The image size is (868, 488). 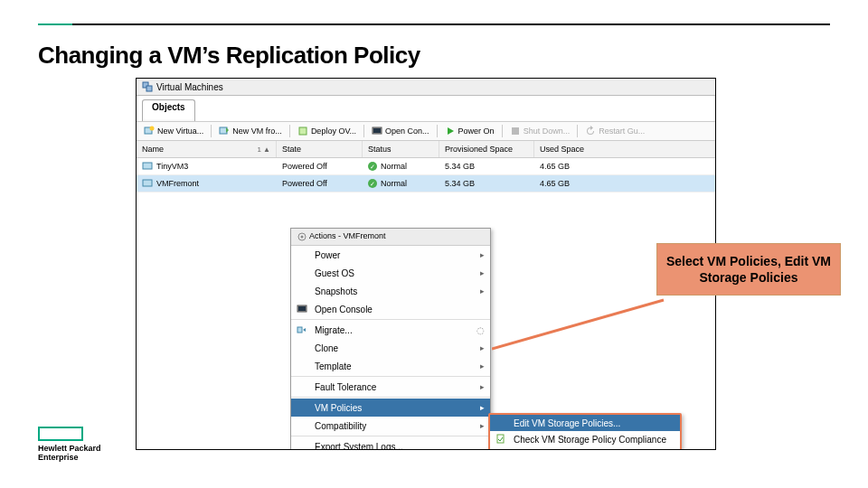 I want to click on power-on-button: Power On, so click(x=470, y=131).